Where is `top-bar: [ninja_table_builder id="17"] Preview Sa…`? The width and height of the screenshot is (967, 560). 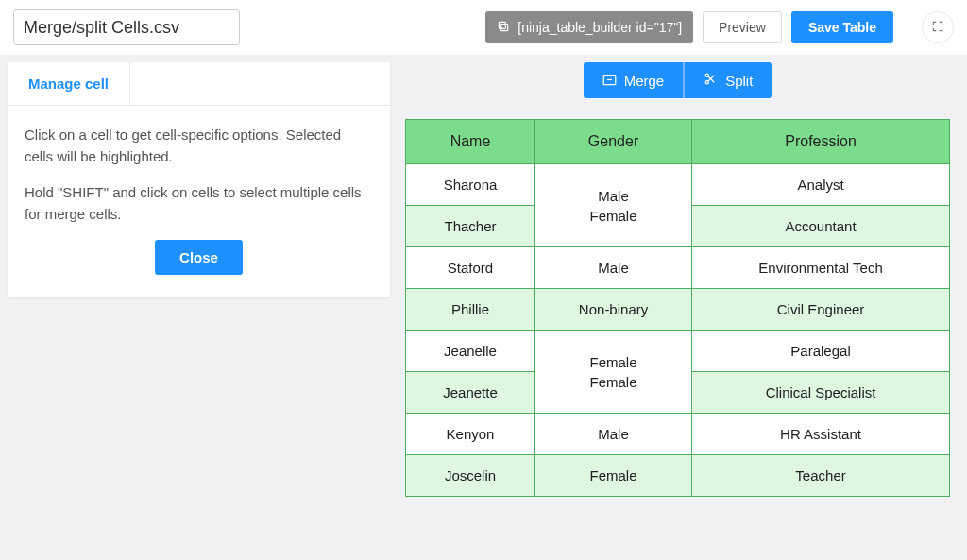 top-bar: [ninja_table_builder id="17"] Preview Sa… is located at coordinates (484, 27).